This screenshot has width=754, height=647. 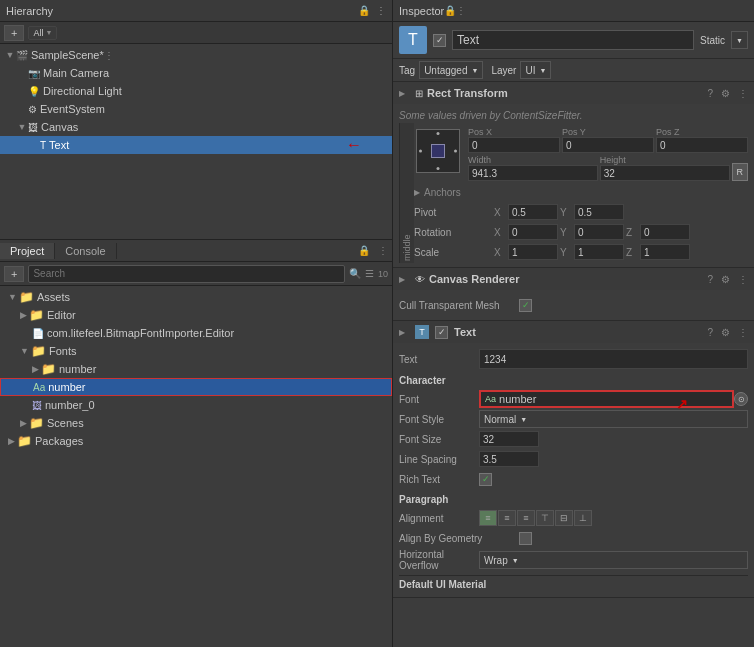 What do you see at coordinates (710, 332) in the screenshot?
I see `text-component-help-icon: ?` at bounding box center [710, 332].